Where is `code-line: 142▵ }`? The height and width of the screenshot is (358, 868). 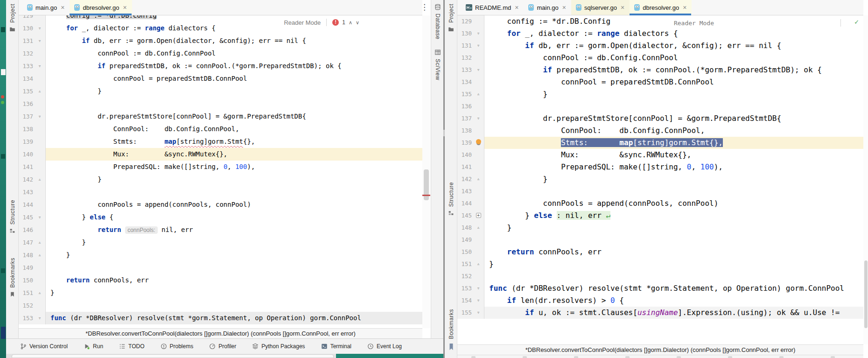 code-line: 142▵ } is located at coordinates (660, 179).